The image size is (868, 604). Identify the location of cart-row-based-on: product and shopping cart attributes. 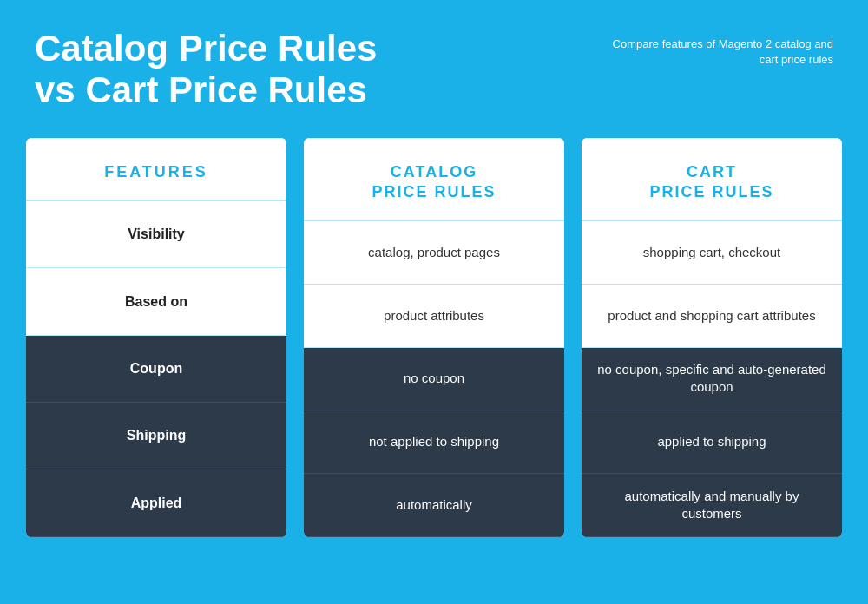
(712, 316).